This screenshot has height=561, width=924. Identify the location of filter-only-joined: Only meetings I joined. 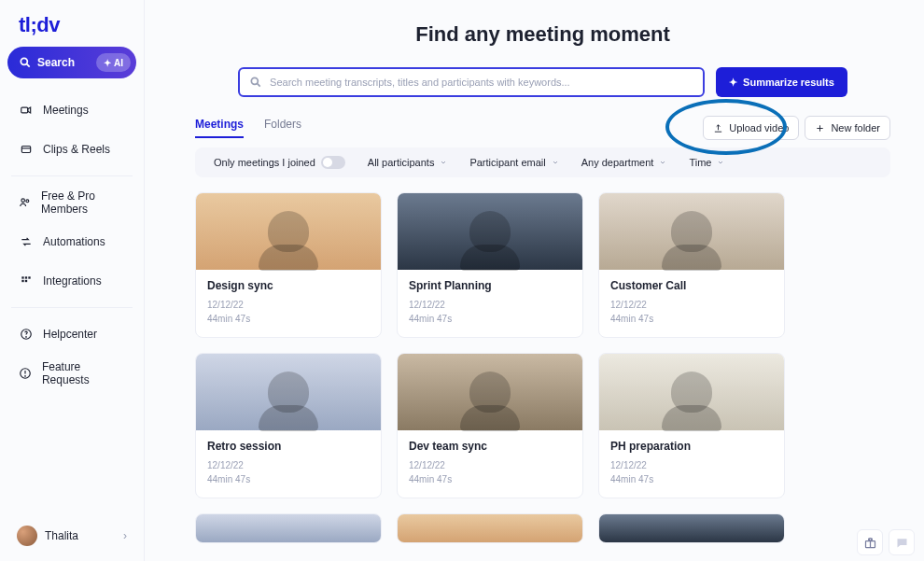
(280, 162).